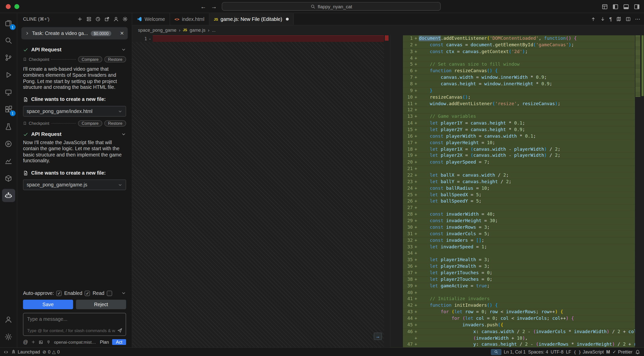 The width and height of the screenshot is (644, 356). Describe the element at coordinates (49, 342) in the screenshot. I see `api-plug-icon` at that location.